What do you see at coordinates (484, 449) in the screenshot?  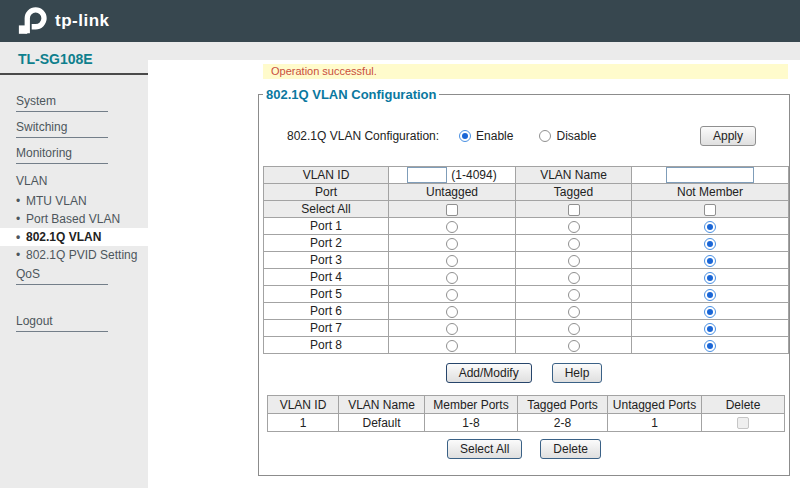 I see `select-all-button: Select All` at bounding box center [484, 449].